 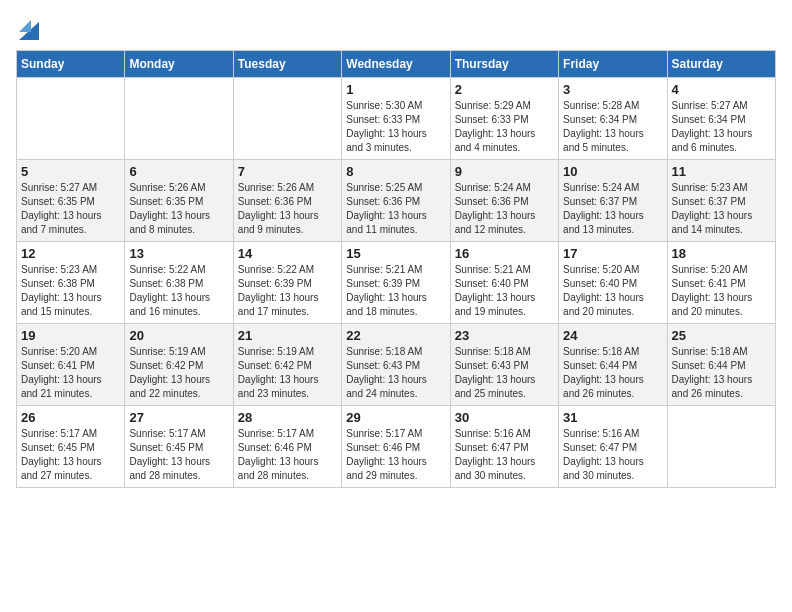 I want to click on day-info: Sunrise: 5:27 AM Sunset: 6:34 PM Dayligh…, so click(x=722, y=127).